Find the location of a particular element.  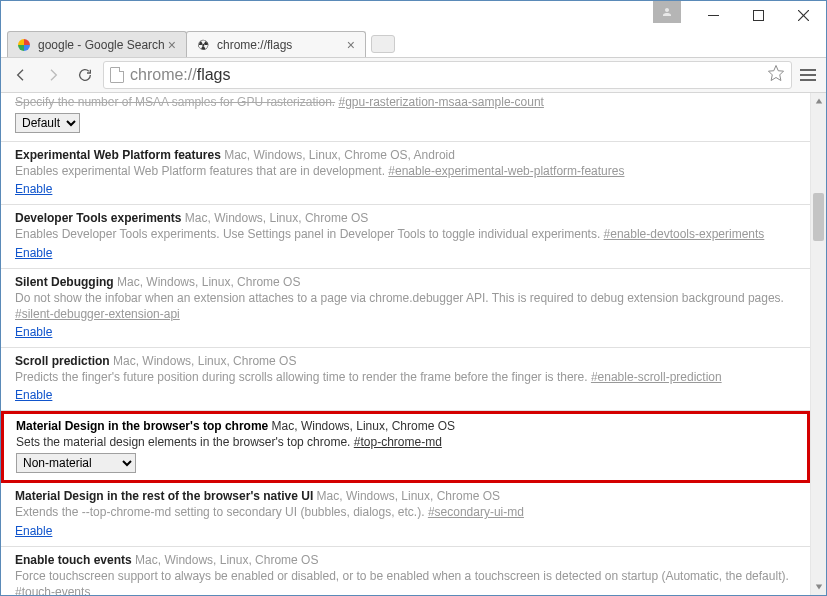

radiation-favicon-icon is located at coordinates (203, 45).